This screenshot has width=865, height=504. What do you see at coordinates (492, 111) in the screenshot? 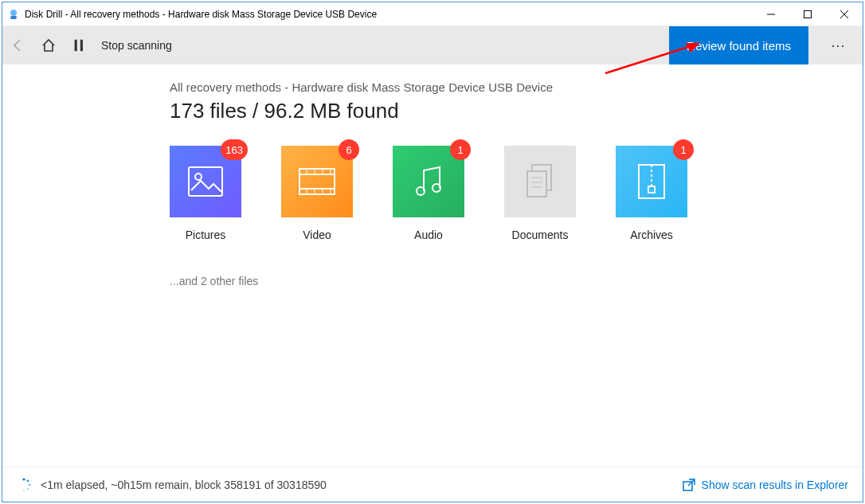
I see `scan-headline: 173 files / 96.2 MB found` at bounding box center [492, 111].